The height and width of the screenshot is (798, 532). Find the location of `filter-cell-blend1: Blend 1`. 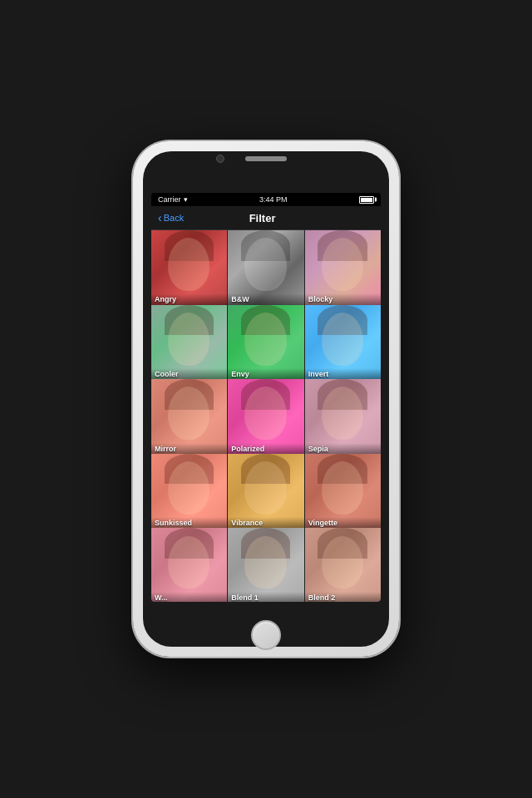

filter-cell-blend1: Blend 1 is located at coordinates (266, 565).